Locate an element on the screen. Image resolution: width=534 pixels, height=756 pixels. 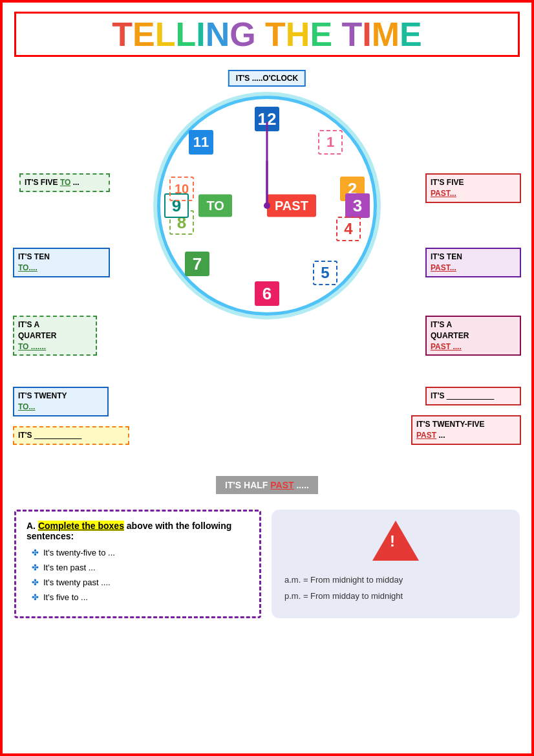
title-letter-11: T is located at coordinates (352, 34).